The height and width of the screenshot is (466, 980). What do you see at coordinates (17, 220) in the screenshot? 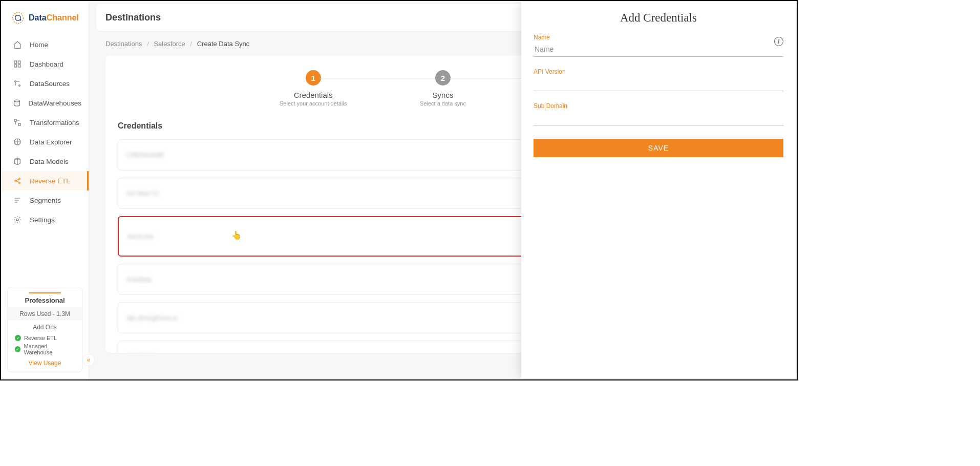
I see `gear-icon` at bounding box center [17, 220].